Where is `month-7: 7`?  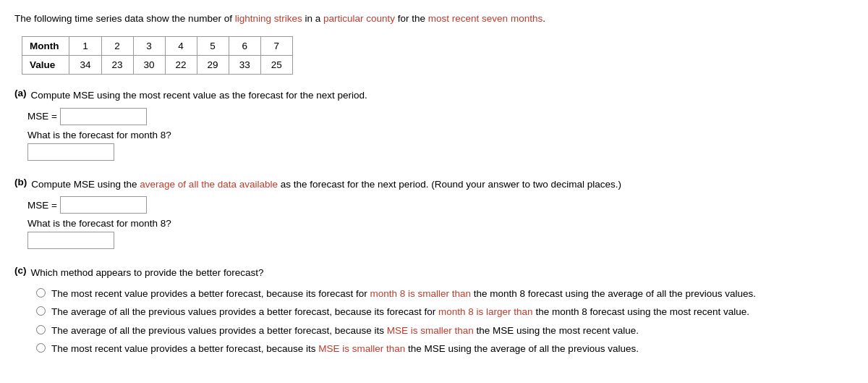 month-7: 7 is located at coordinates (276, 46).